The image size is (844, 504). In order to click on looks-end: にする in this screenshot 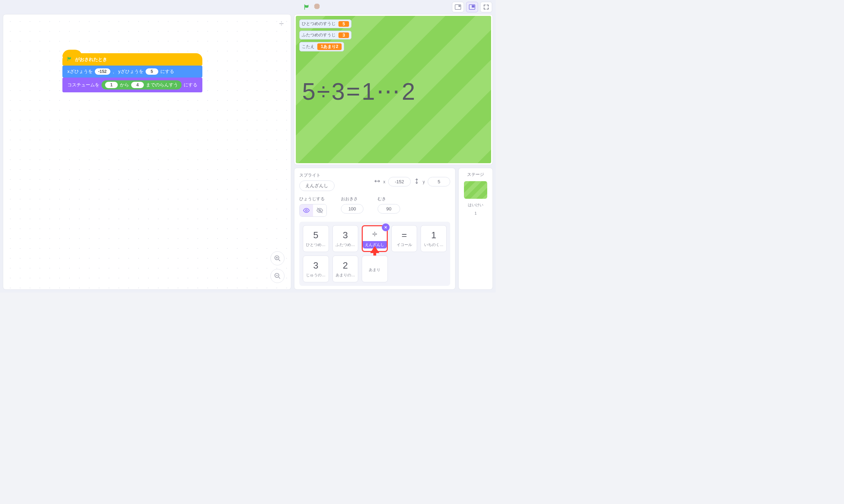, I will do `click(190, 85)`.